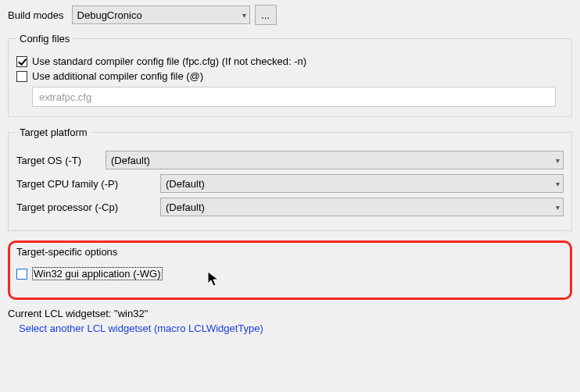 The image size is (580, 392). I want to click on config-files-legend: Config files, so click(45, 39).